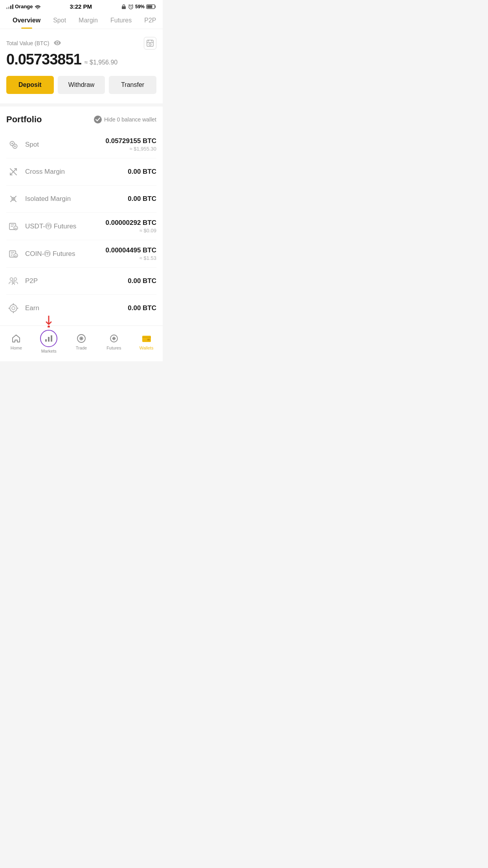 The height and width of the screenshot is (868, 488). What do you see at coordinates (150, 43) in the screenshot?
I see `clock-button` at bounding box center [150, 43].